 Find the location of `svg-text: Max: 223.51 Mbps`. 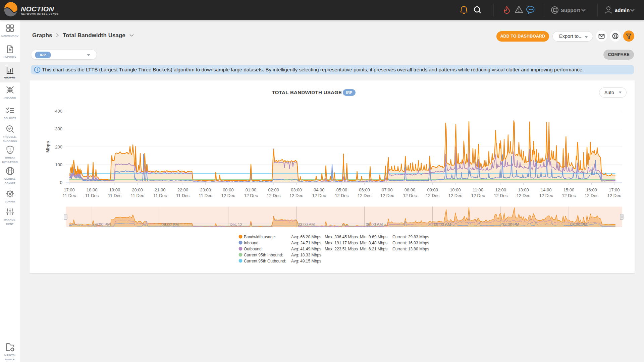

svg-text: Max: 223.51 Mbps is located at coordinates (341, 249).